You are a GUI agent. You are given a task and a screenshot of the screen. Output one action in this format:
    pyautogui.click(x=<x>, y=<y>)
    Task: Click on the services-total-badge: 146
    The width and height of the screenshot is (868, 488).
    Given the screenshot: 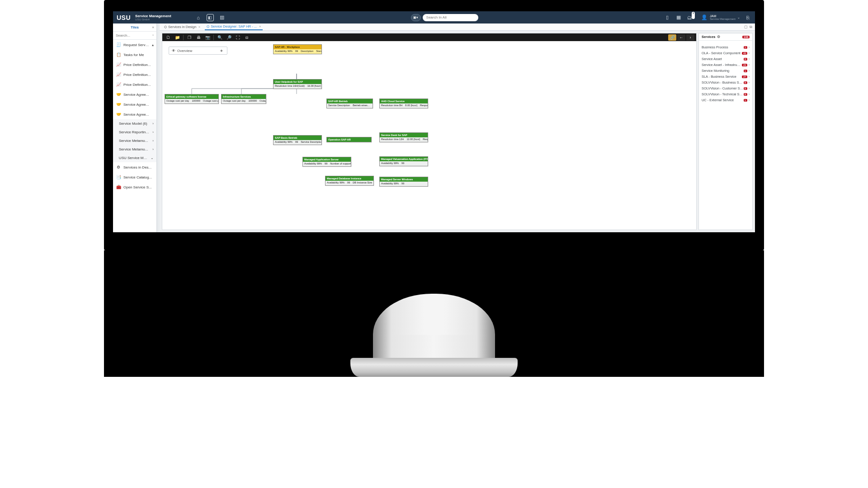 What is the action you would take?
    pyautogui.click(x=746, y=37)
    